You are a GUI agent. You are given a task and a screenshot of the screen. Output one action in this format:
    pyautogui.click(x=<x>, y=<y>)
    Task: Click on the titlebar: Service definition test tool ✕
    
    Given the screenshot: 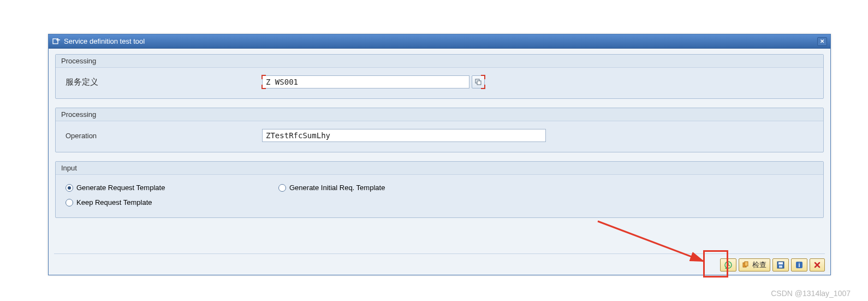 What is the action you would take?
    pyautogui.click(x=439, y=42)
    